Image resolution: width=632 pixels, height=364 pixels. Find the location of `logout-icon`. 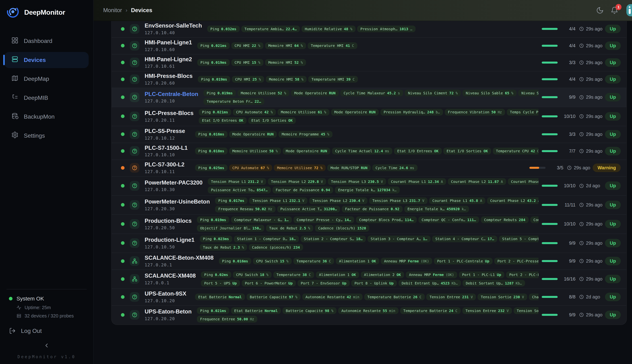

logout-icon is located at coordinates (13, 331).